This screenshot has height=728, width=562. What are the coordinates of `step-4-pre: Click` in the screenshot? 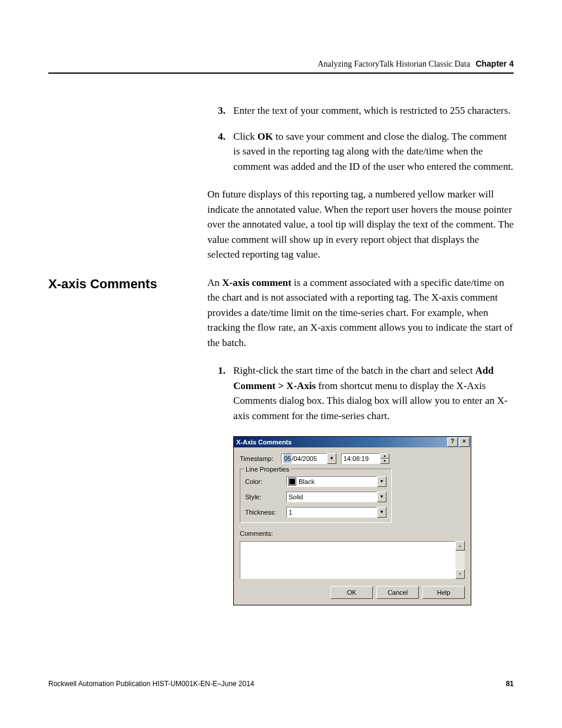 It's located at (245, 137).